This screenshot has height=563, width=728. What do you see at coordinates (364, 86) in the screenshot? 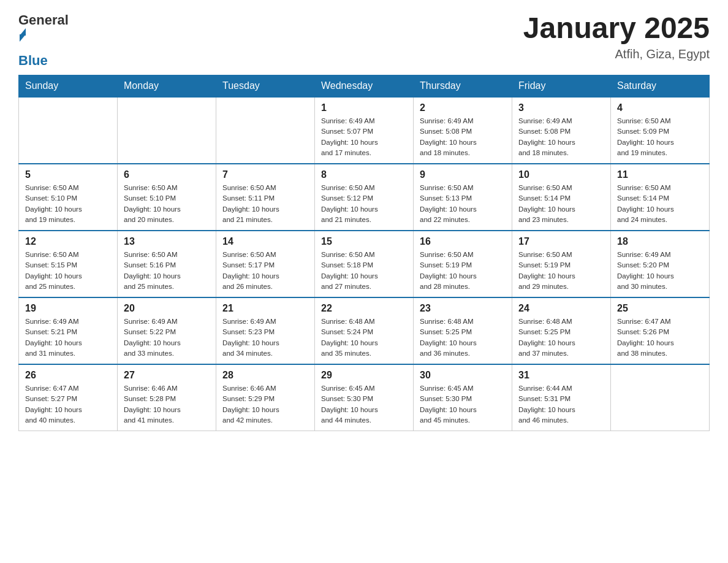
I see `header-wednesday: Wednesday` at bounding box center [364, 86].